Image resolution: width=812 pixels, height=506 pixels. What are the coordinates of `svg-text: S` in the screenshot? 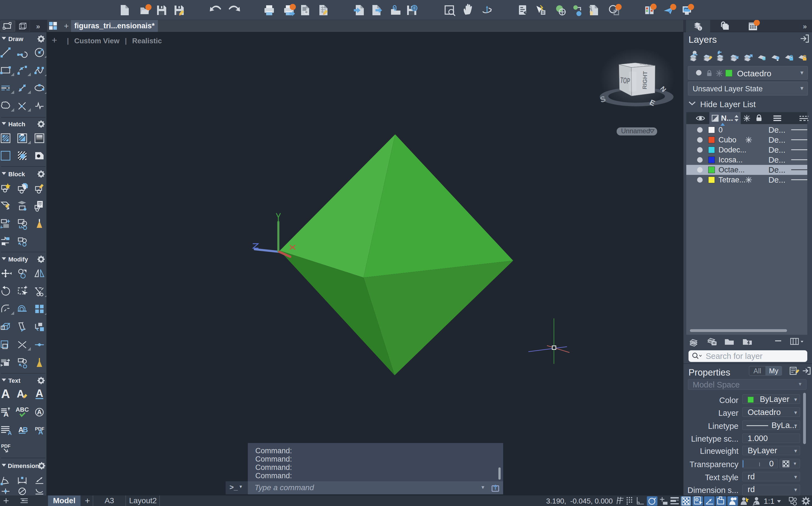 It's located at (603, 99).